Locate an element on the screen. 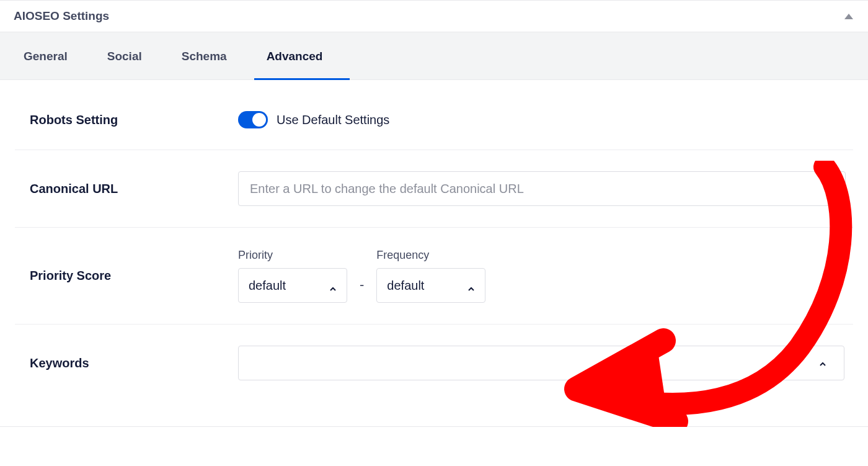 The height and width of the screenshot is (466, 868). frequency-field-label: Frequency is located at coordinates (431, 256).